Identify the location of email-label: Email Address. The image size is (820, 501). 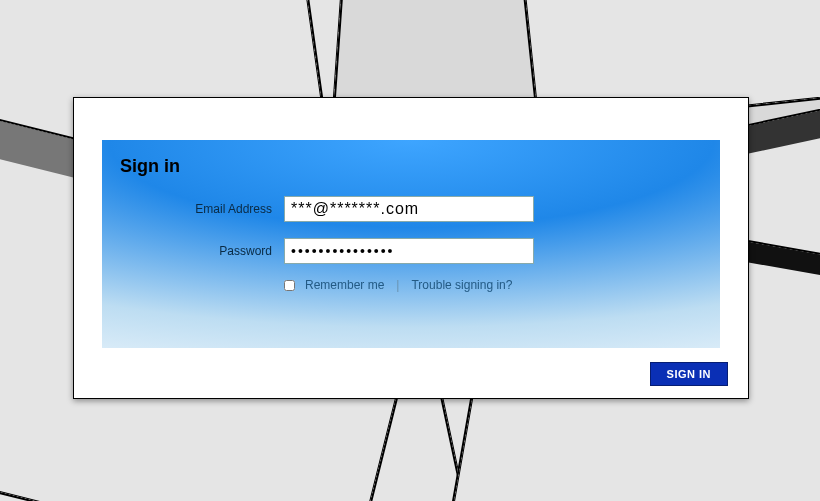
(193, 209).